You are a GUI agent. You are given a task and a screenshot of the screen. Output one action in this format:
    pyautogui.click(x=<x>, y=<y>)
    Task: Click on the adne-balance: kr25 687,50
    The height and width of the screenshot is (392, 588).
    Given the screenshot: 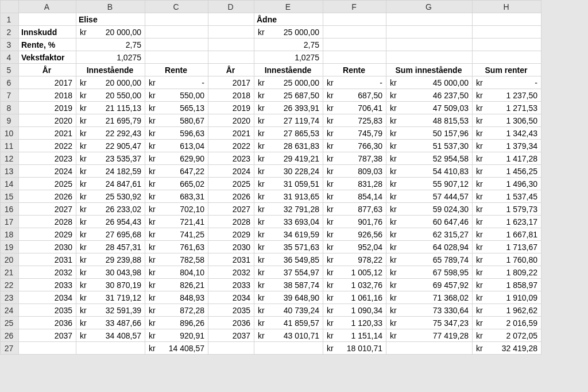 What is the action you would take?
    pyautogui.click(x=289, y=95)
    